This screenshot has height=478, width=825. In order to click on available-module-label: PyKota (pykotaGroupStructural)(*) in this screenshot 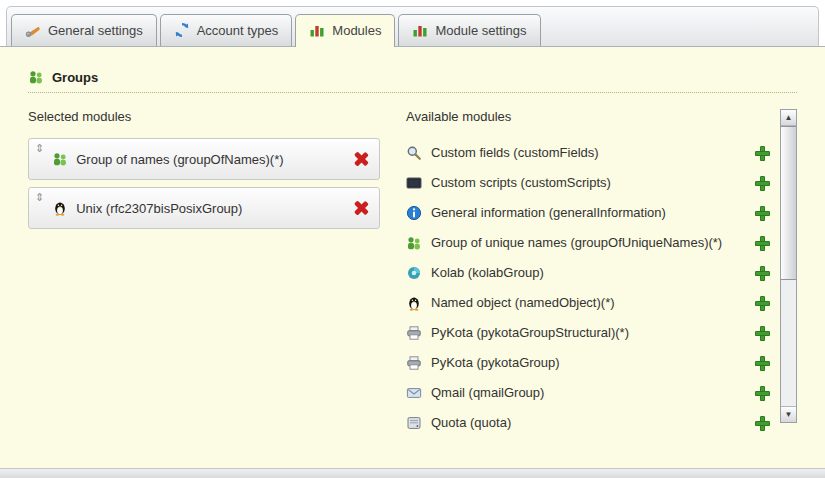, I will do `click(588, 334)`.